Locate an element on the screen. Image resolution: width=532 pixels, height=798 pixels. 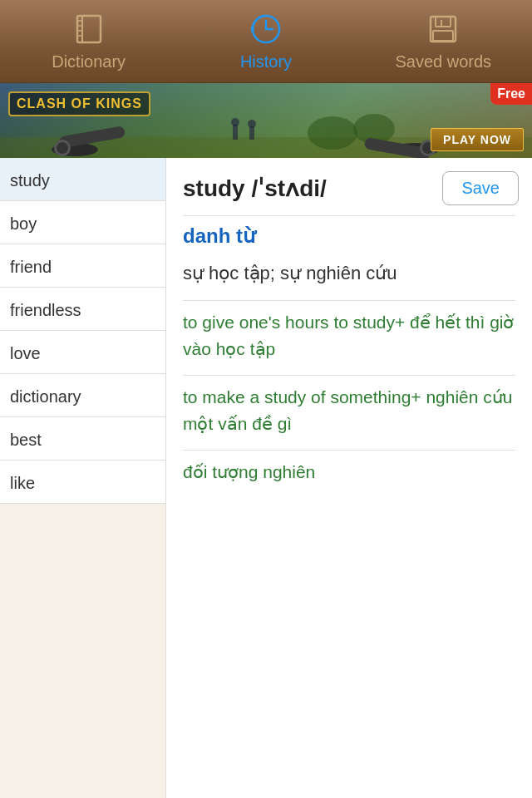
sidebar-item-best: best is located at coordinates (83, 439).